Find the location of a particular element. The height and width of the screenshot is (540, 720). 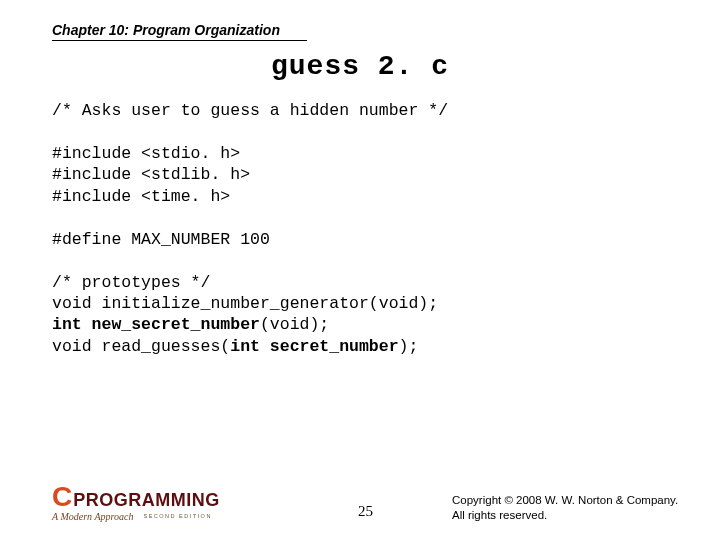

code-line: void initialize_number_generator(void); is located at coordinates (245, 304).